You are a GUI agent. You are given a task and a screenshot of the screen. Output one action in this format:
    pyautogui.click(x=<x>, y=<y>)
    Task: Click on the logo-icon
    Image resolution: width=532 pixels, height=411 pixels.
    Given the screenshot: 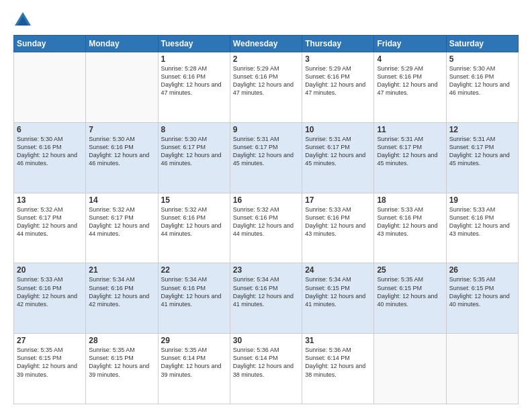 What is the action you would take?
    pyautogui.click(x=23, y=20)
    